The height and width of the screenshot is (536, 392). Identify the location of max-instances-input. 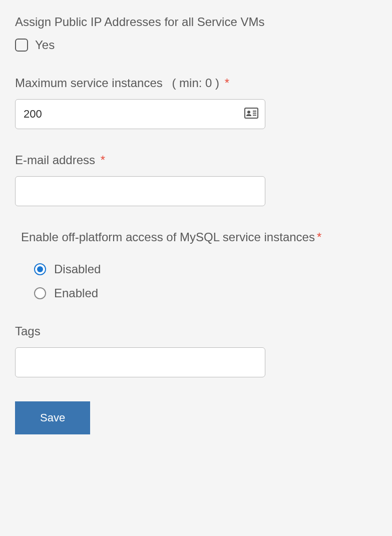
(140, 114).